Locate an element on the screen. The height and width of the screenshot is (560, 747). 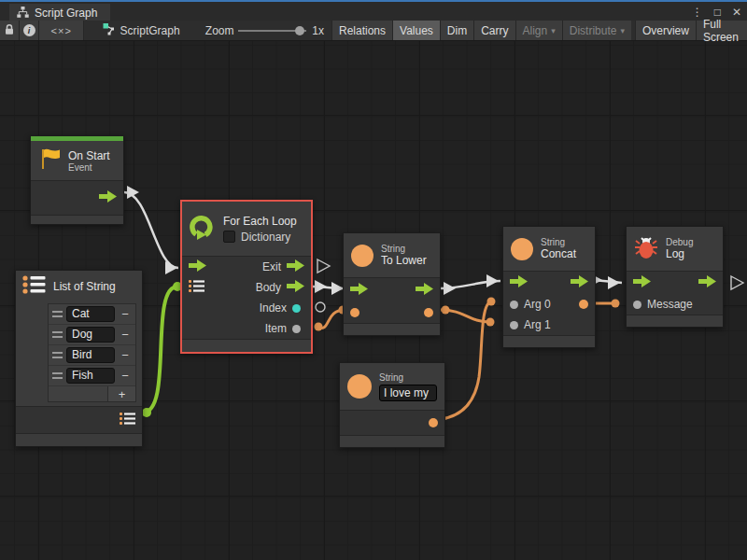
window-menu-icon: ⋮ is located at coordinates (698, 12).